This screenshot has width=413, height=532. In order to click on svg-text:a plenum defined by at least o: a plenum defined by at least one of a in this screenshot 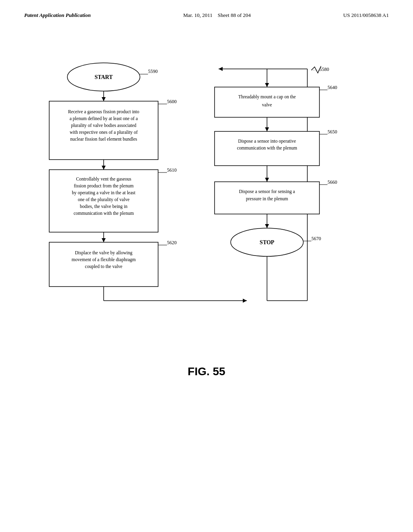, I will do `click(103, 118)`.